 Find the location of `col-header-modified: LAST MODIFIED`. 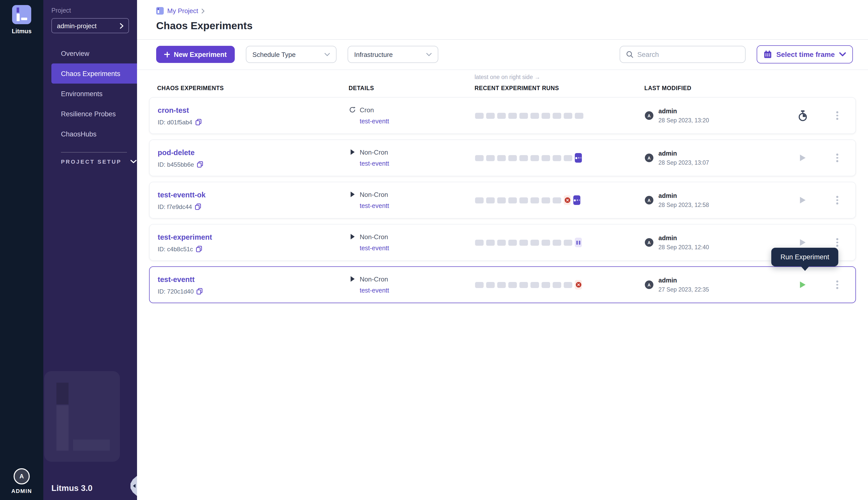

col-header-modified: LAST MODIFIED is located at coordinates (721, 88).